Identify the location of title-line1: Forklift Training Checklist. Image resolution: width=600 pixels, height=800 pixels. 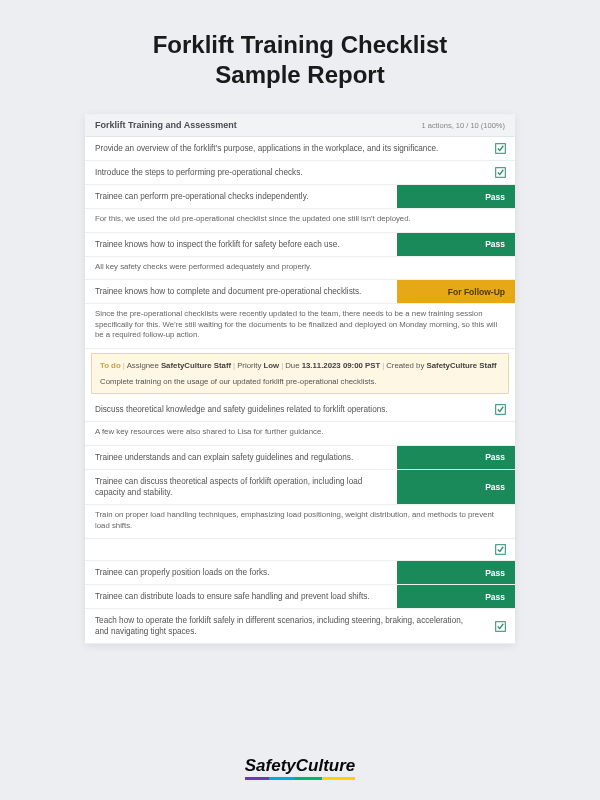
(300, 44).